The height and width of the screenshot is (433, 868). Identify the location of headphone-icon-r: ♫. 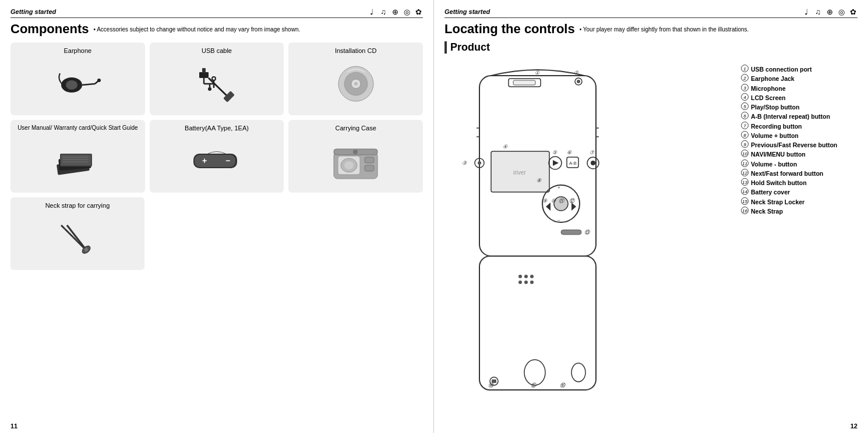
(818, 12).